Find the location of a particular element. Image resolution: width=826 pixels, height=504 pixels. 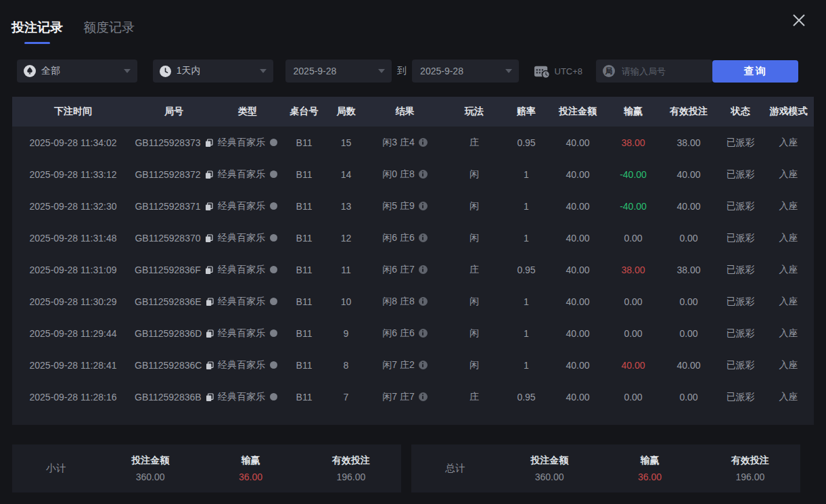

cell-valid-bet: 38.00 is located at coordinates (689, 142).